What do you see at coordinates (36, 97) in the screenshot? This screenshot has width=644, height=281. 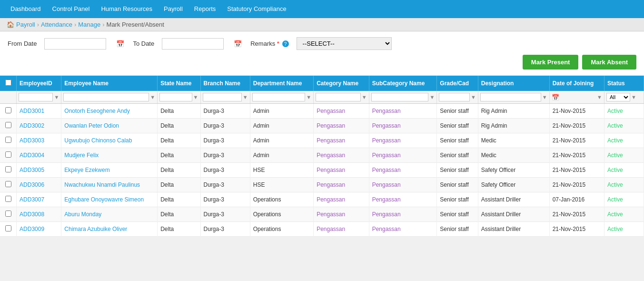 I see `filter-empid-input` at bounding box center [36, 97].